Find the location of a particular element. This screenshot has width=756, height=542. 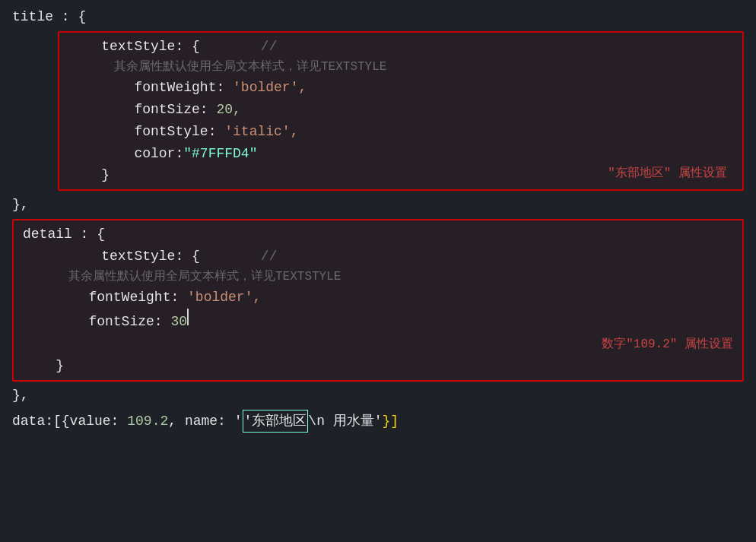

data-line: data:[{value: 109.2 , name: ''东部地区\n 用水量… is located at coordinates (378, 421).